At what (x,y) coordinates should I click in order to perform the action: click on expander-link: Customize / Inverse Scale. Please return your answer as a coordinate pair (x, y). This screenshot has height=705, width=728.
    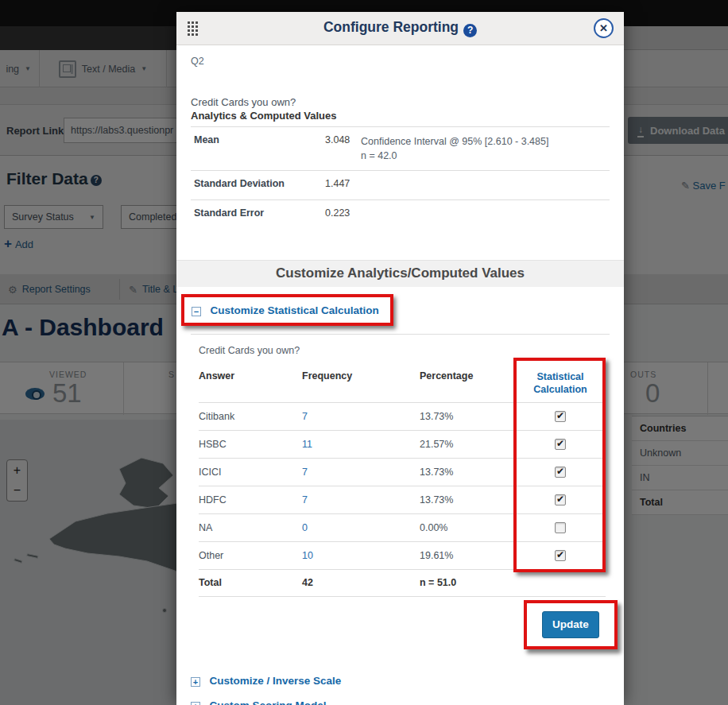
    Looking at the image, I should click on (275, 680).